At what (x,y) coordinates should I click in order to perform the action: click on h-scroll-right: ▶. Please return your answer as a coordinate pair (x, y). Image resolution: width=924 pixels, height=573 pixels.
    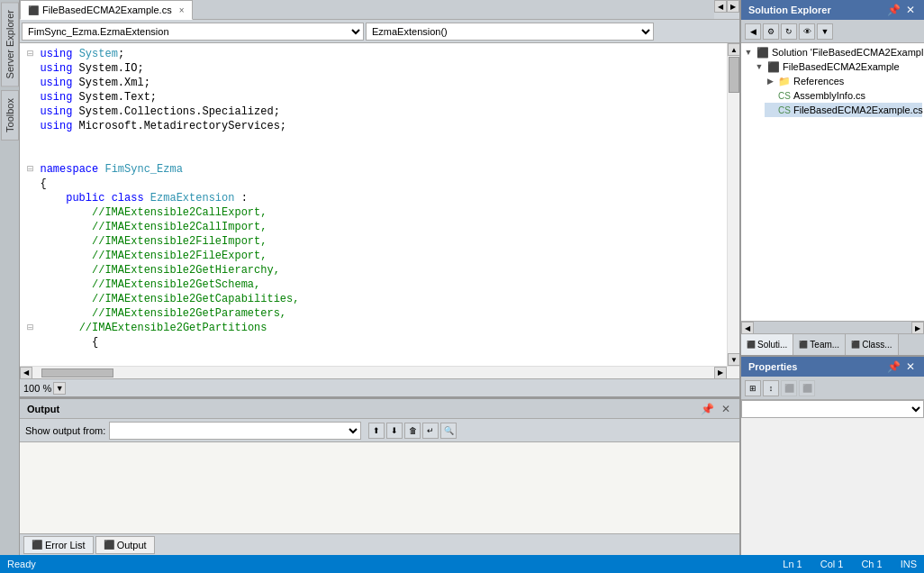
    Looking at the image, I should click on (720, 373).